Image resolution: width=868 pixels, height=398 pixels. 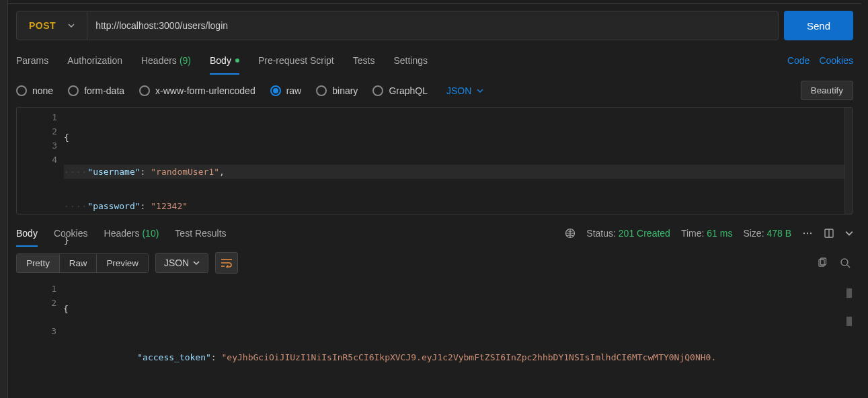 What do you see at coordinates (225, 61) in the screenshot?
I see `tab-body: Body` at bounding box center [225, 61].